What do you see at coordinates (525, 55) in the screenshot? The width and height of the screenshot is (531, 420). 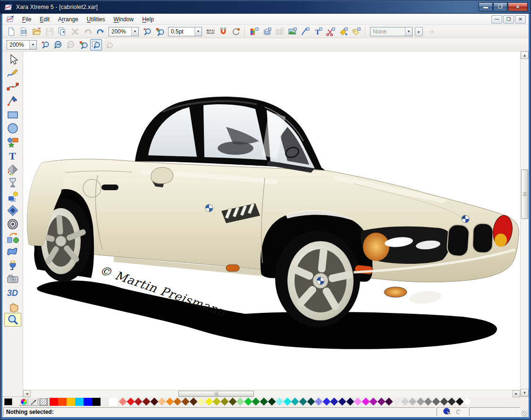 I see `scroll-up-button: ▲` at bounding box center [525, 55].